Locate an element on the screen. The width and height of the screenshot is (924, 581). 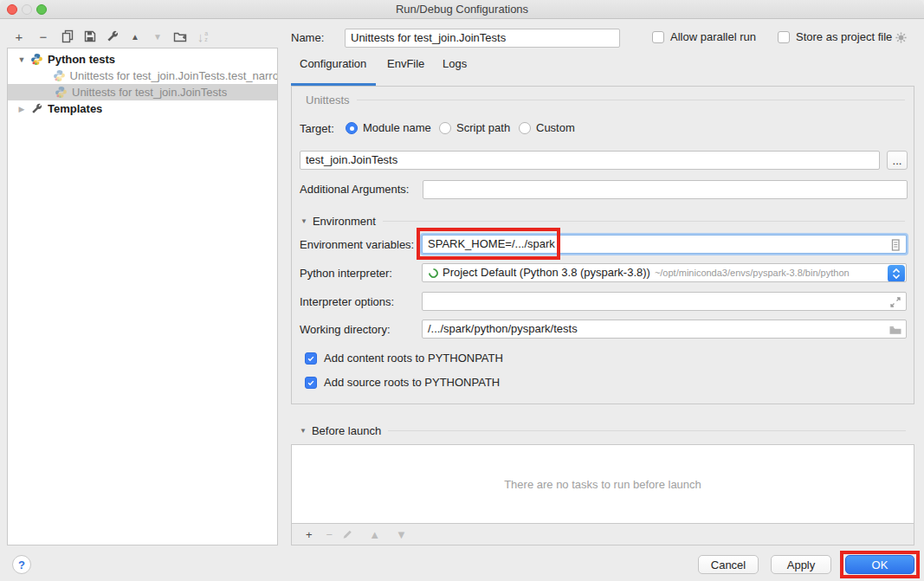
tree-item-python-tests: ▼ Python tests is located at coordinates (142, 59).